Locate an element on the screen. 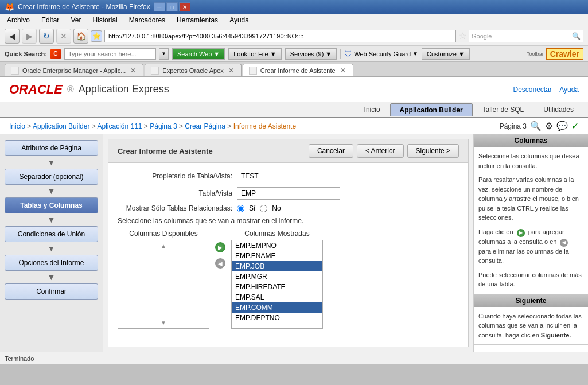 The width and height of the screenshot is (588, 385). available-scroll-up: ▲ is located at coordinates (163, 246).